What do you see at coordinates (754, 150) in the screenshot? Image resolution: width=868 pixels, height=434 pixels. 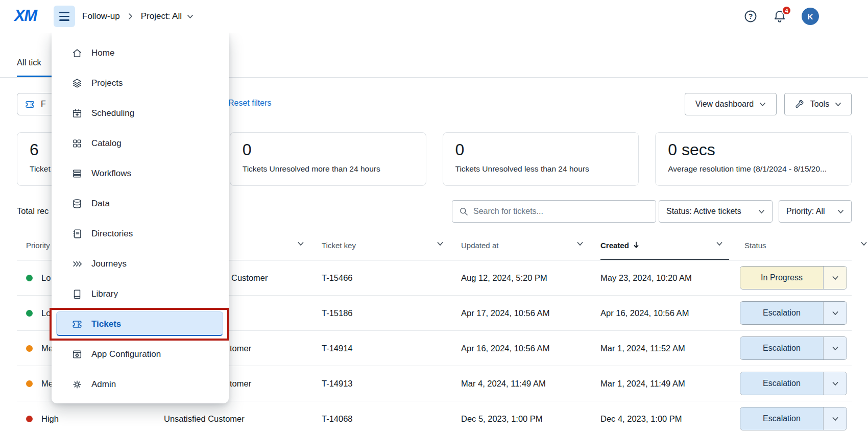 I see `stat-value: 0 secs` at bounding box center [754, 150].